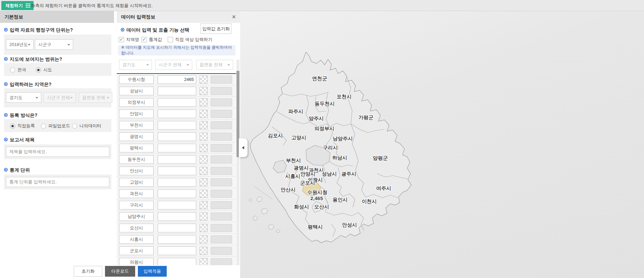 Image resolution: width=644 pixels, height=278 pixels. I want to click on map-label-여주시: 여주시, so click(384, 188).